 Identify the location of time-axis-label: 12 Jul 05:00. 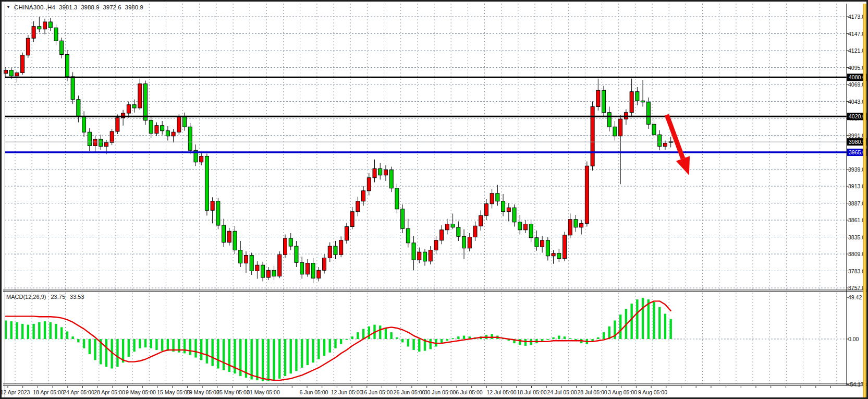
(502, 392).